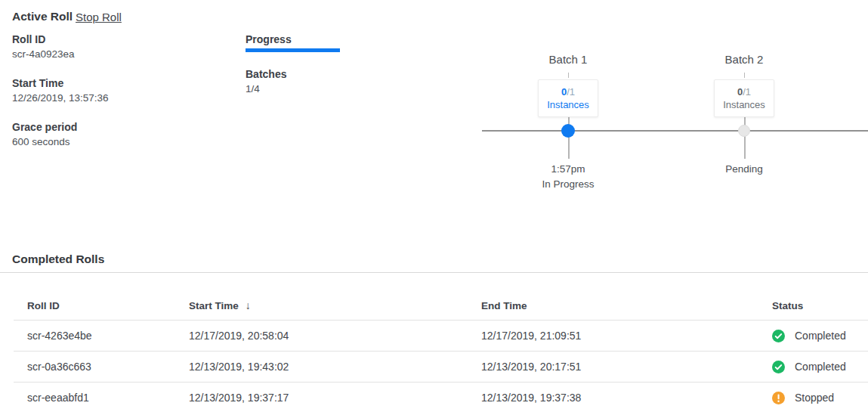 Image resolution: width=868 pixels, height=412 pixels. What do you see at coordinates (744, 169) in the screenshot?
I see `batch-2-time: Pending` at bounding box center [744, 169].